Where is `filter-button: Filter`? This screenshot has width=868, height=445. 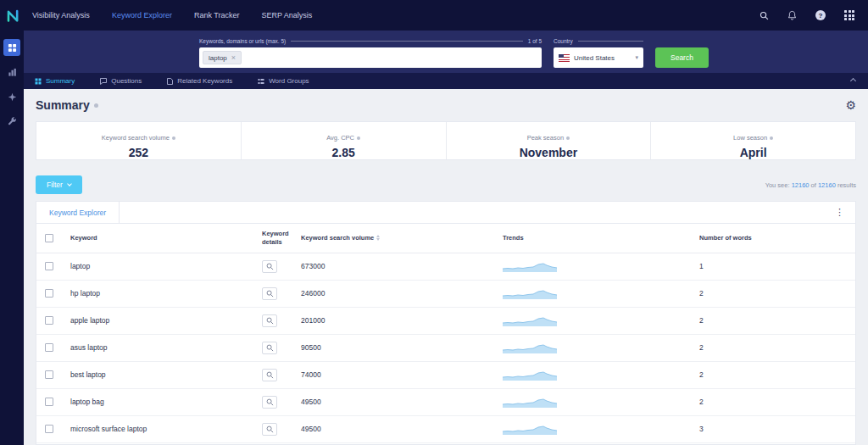 filter-button: Filter is located at coordinates (59, 185).